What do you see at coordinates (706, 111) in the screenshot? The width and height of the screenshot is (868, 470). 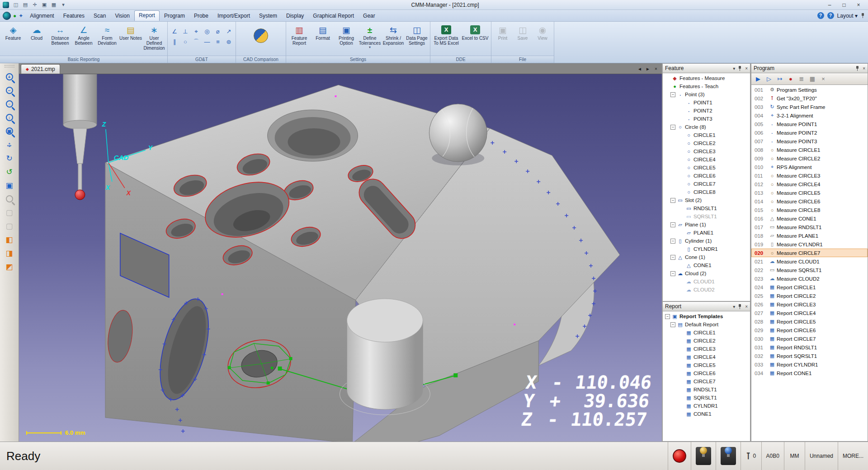 I see `feature-tree-item: POINT2` at bounding box center [706, 111].